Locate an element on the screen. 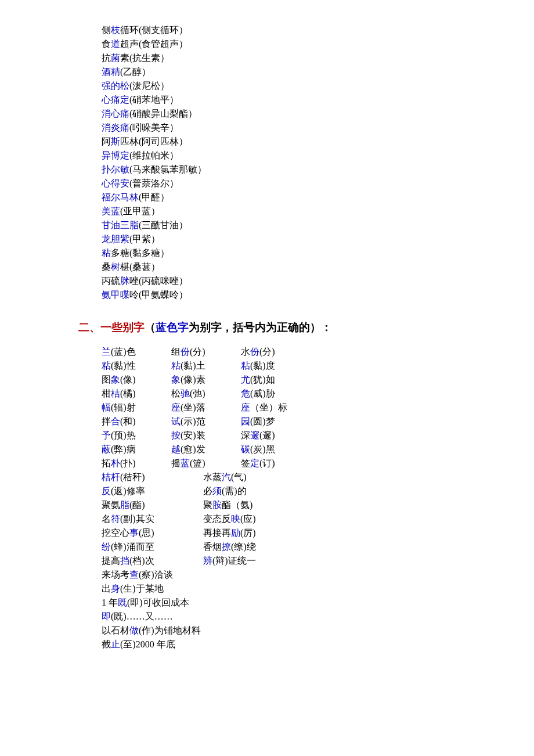 The width and height of the screenshot is (534, 756). wrong-char: 映 is located at coordinates (236, 519).